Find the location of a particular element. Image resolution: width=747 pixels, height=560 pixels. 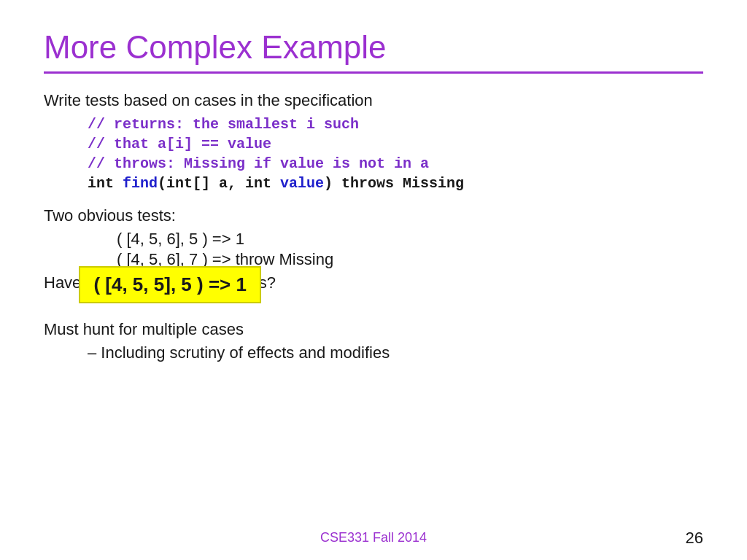

test-cases: ( [4, 5, 6], 5 ) => 1 ( [4, 5, 6], 7 ) =… is located at coordinates (410, 249).